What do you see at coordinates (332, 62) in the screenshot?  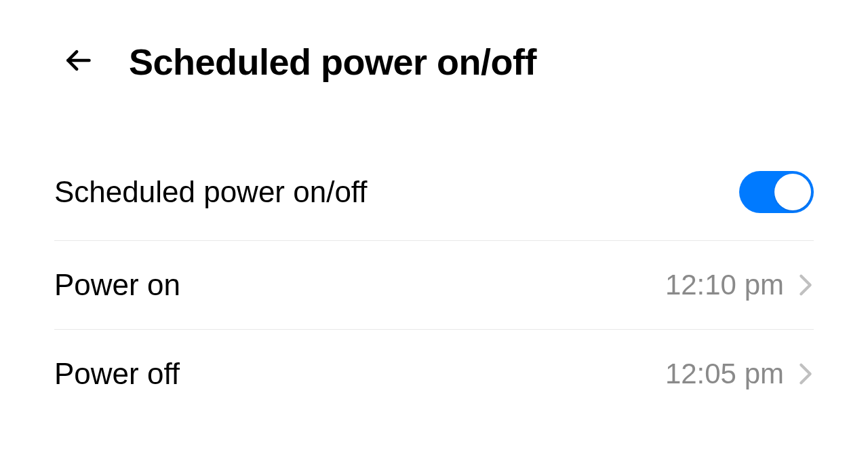 I see `page-title: Scheduled power on/off` at bounding box center [332, 62].